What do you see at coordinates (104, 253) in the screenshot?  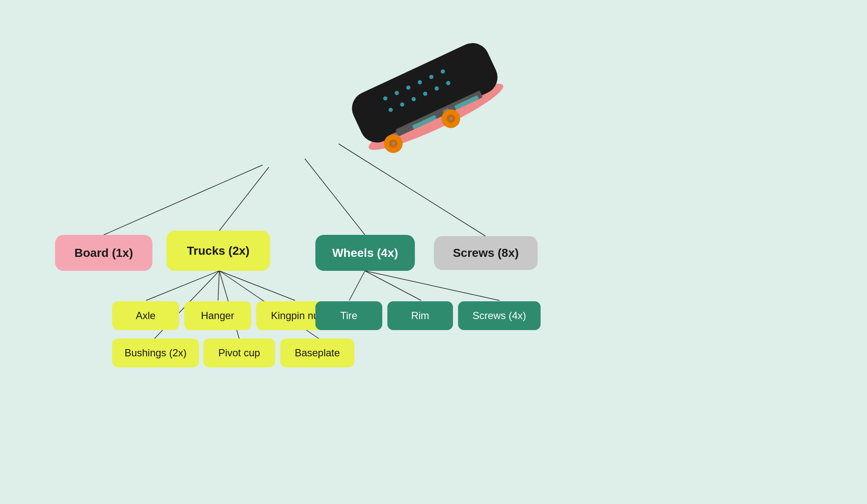 I see `board-node: Board (1x)` at bounding box center [104, 253].